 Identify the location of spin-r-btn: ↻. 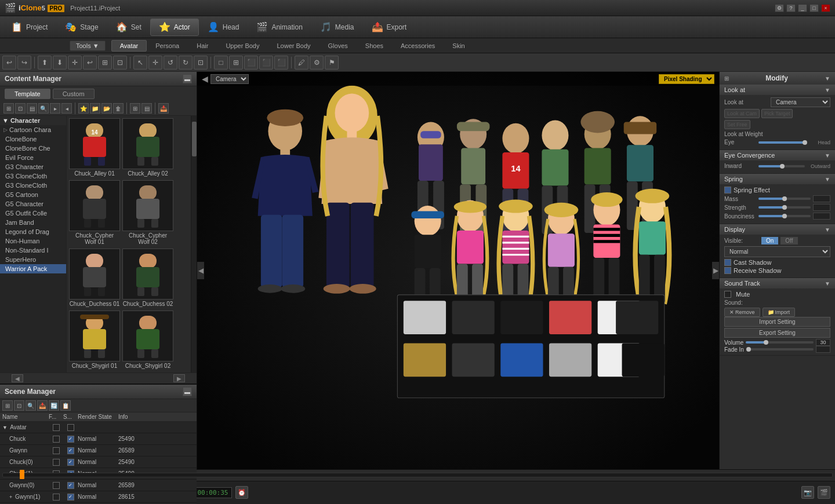
(186, 63).